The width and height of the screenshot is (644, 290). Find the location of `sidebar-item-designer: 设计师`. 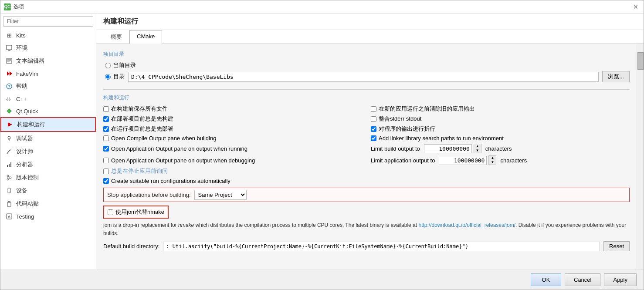

sidebar-item-designer: 设计师 is located at coordinates (48, 152).